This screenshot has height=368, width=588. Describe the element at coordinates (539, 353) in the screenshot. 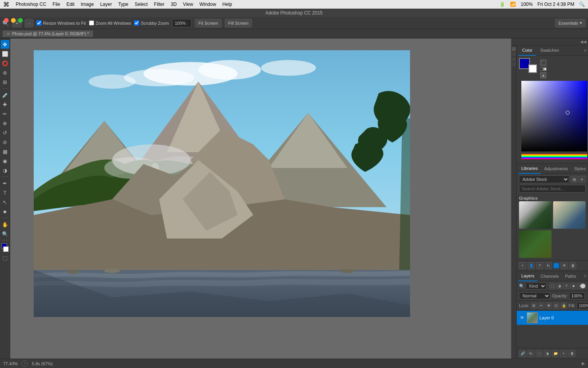

I see `layer-mask-icon: ⬚` at that location.